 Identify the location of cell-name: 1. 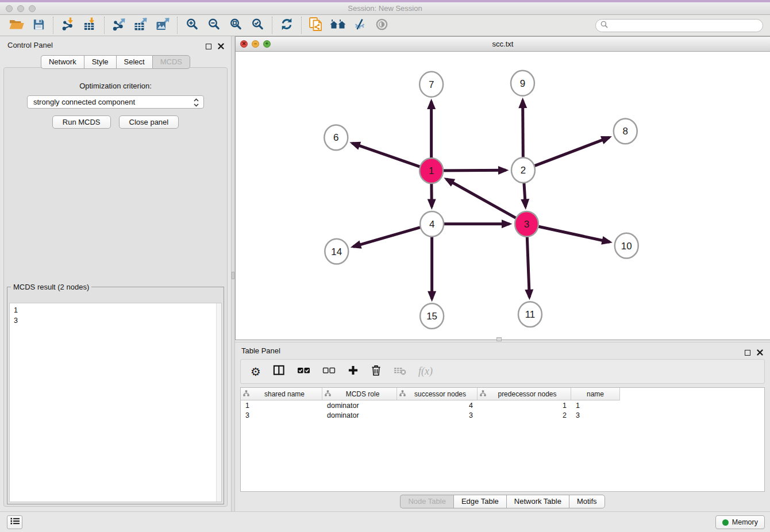
(595, 406).